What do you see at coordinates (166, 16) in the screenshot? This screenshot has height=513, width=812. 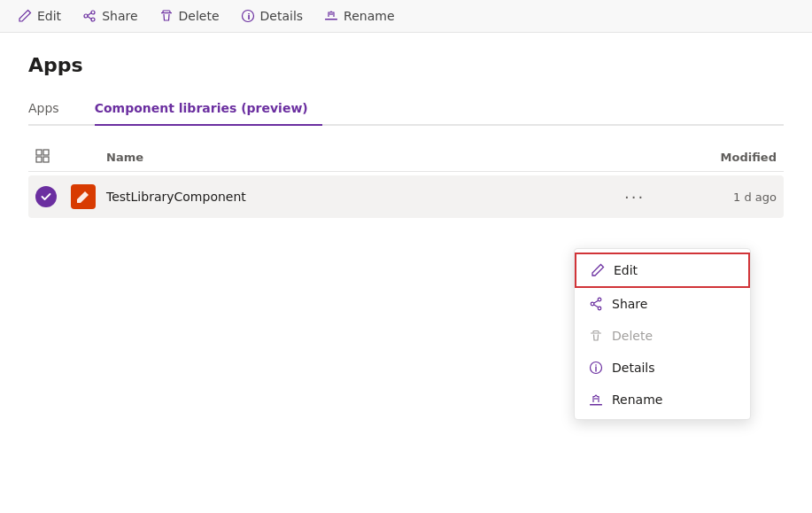 I see `delete-icon` at bounding box center [166, 16].